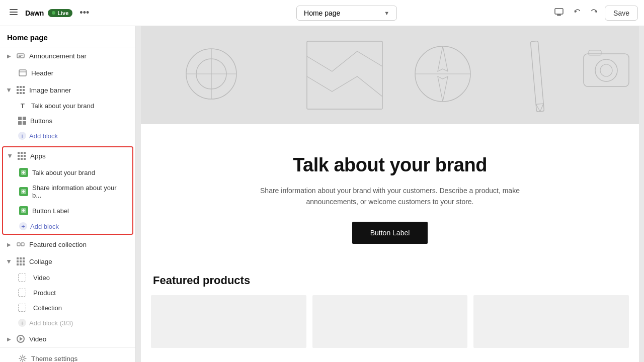  Describe the element at coordinates (67, 37) in the screenshot. I see `sidebar-title: Home page` at that location.